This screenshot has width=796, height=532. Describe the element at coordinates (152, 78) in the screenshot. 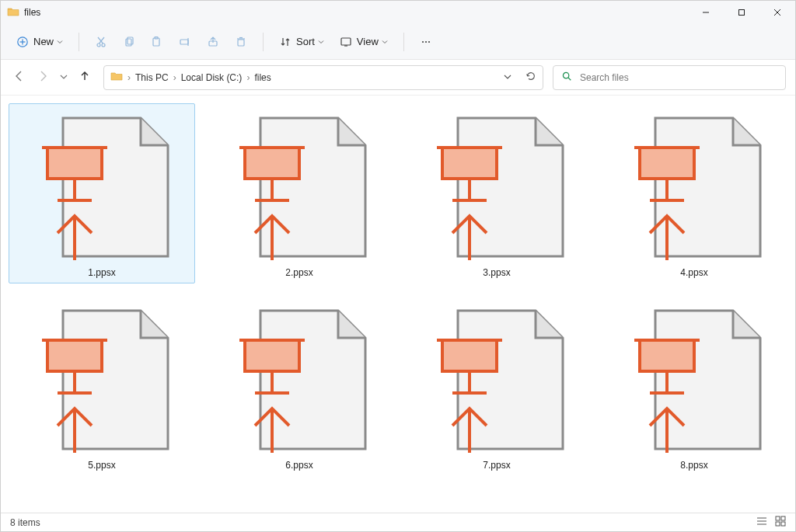

I see `crumb-this-pc: This PC` at that location.